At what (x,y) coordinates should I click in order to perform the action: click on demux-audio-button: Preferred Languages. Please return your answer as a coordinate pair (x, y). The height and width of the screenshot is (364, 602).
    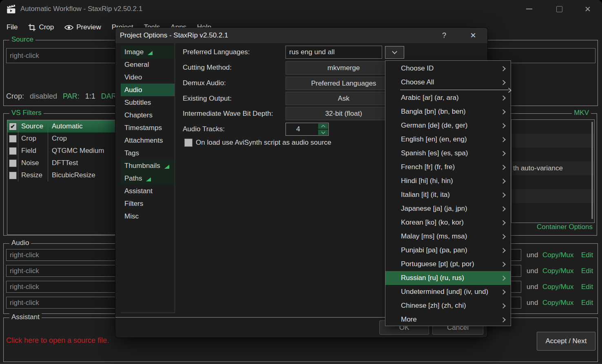
    Looking at the image, I should click on (343, 83).